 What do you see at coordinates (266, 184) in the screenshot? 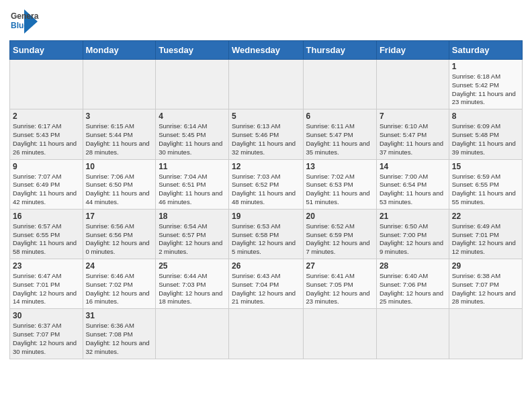
I see `calendar-week-row: 9Sunrise: 7:07 AM Sunset: 6:49 PM Daylig…` at bounding box center [266, 184].